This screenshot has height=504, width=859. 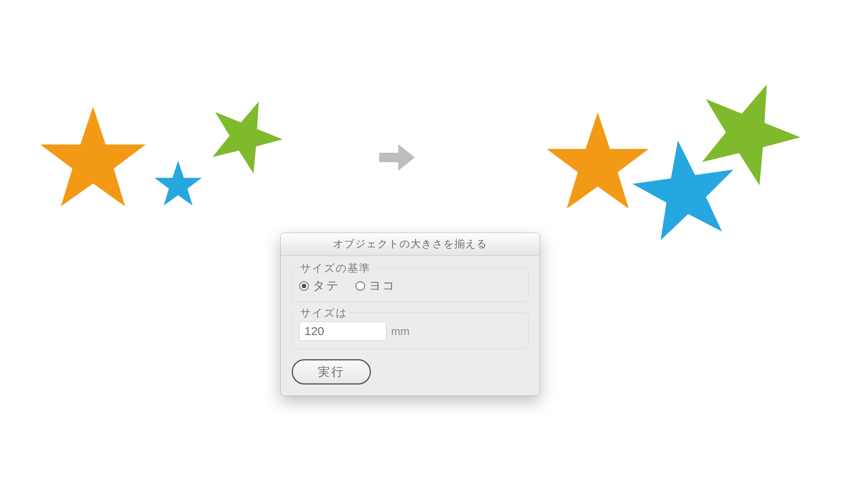 I want to click on star-before-blue, so click(x=178, y=184).